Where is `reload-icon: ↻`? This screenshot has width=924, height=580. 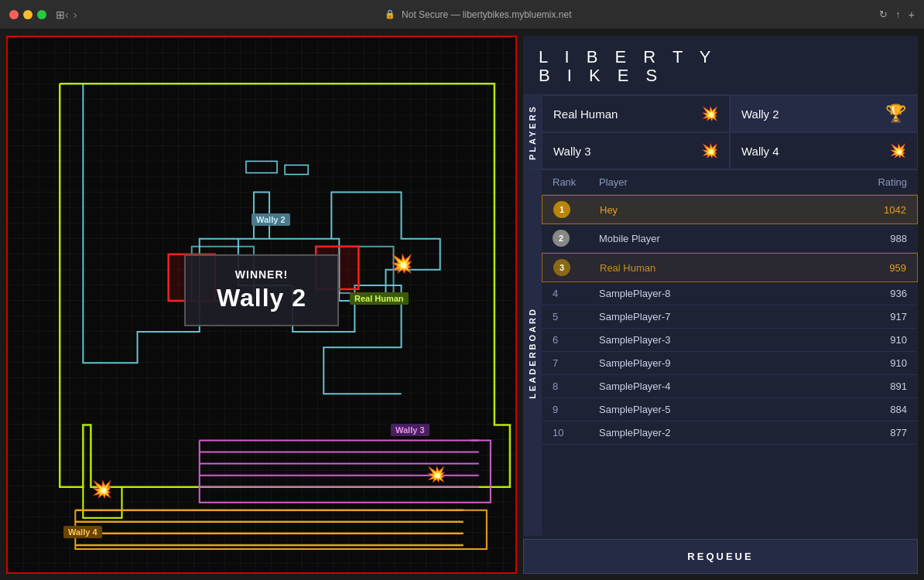
reload-icon: ↻ is located at coordinates (884, 15).